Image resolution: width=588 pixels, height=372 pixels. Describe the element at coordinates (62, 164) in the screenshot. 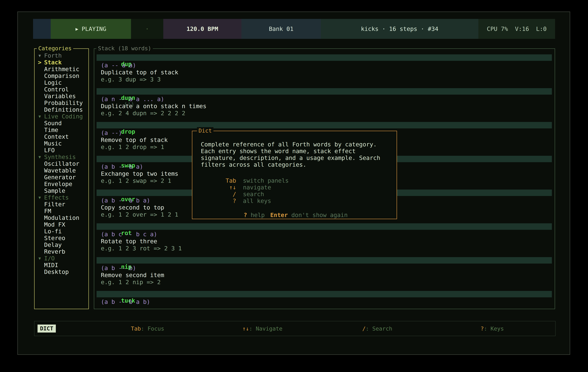

I see `sidebar-category-item: Oscillator` at that location.